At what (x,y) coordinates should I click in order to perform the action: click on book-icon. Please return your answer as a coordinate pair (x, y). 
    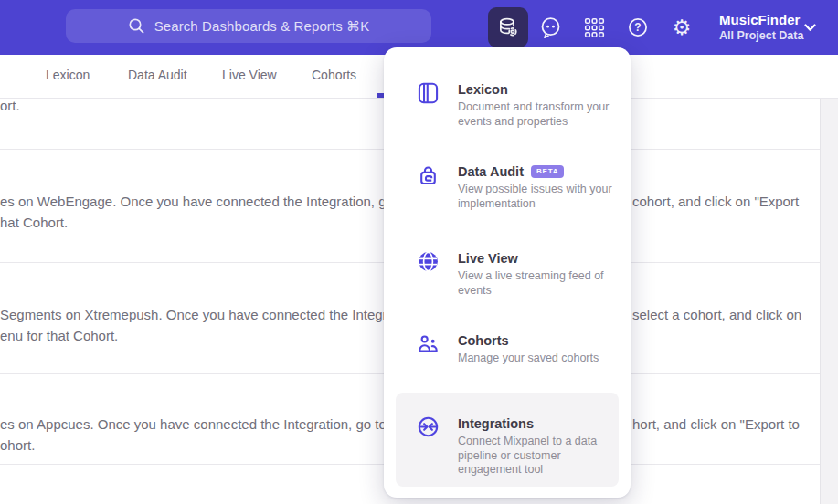
    Looking at the image, I should click on (429, 105).